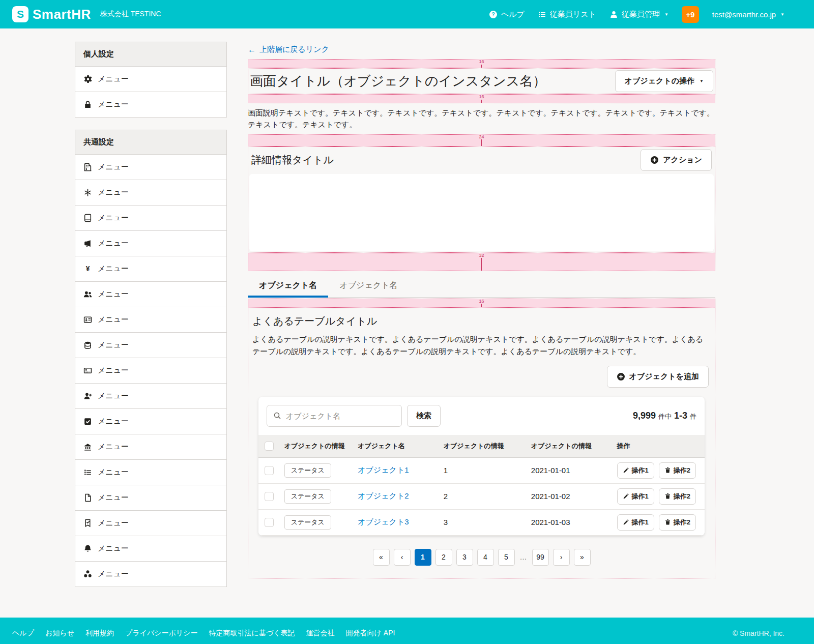 The height and width of the screenshot is (644, 814). Describe the element at coordinates (570, 496) in the screenshot. I see `date-cell: 2021-01-02` at that location.